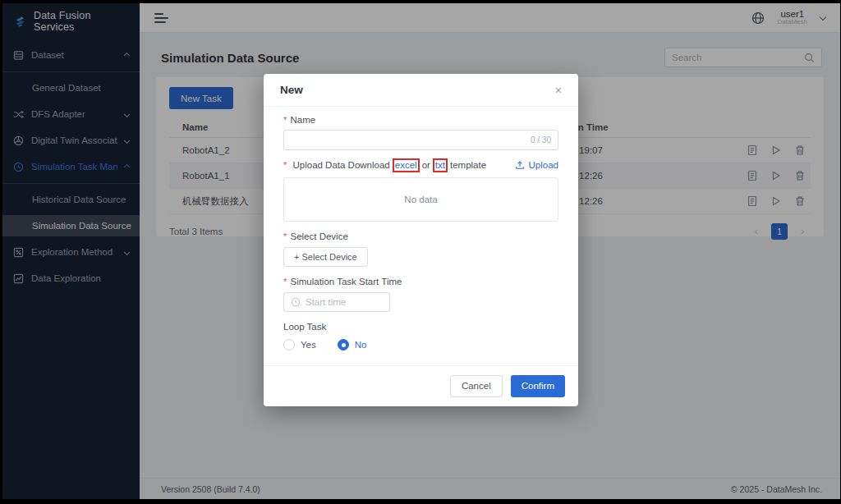 The width and height of the screenshot is (841, 504). Describe the element at coordinates (537, 165) in the screenshot. I see `upload-button: Upload` at that location.